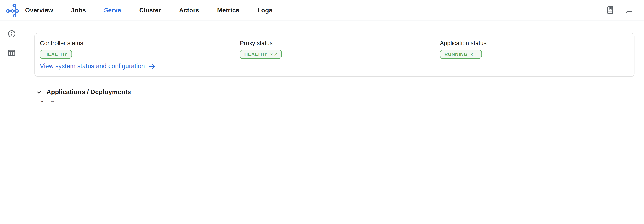  I want to click on proxy-status-label: Proxy status, so click(340, 44).